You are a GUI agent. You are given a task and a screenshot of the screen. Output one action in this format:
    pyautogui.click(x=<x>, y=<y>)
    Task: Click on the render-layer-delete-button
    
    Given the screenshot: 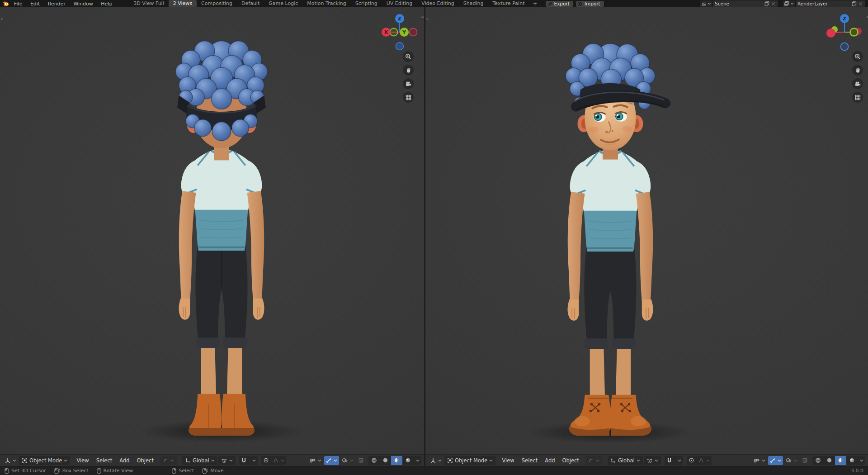 What is the action you would take?
    pyautogui.click(x=861, y=4)
    